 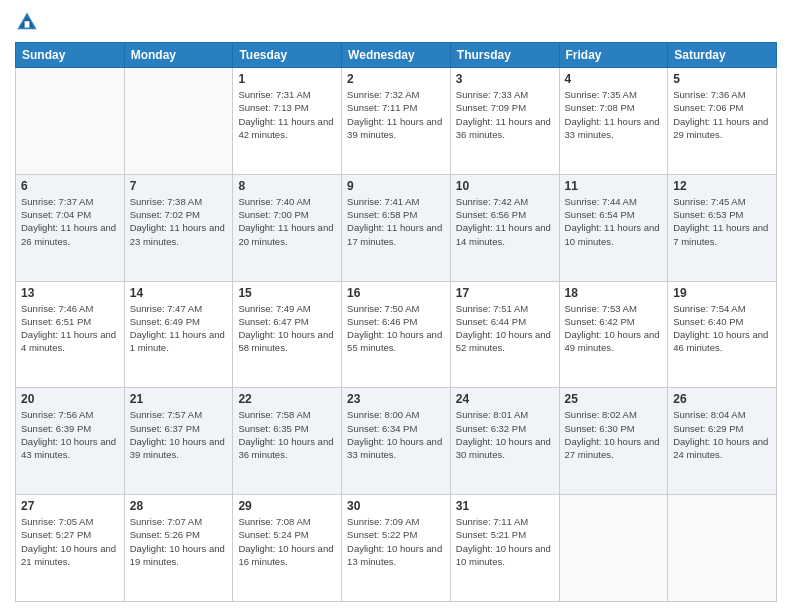 I want to click on day-number: 26, so click(x=722, y=399).